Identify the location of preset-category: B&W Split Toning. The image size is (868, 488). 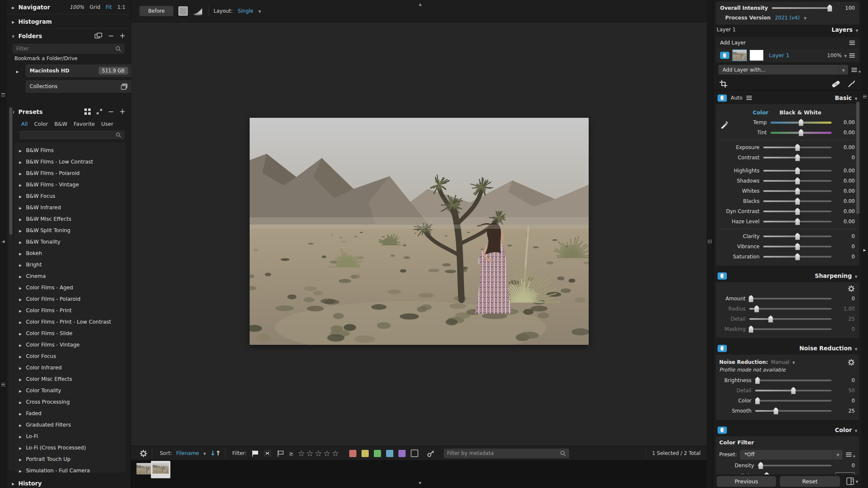
(70, 230).